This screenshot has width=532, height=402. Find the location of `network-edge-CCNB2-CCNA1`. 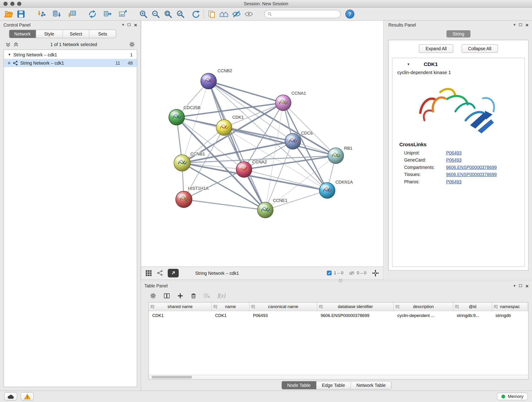

network-edge-CCNB2-CCNA1 is located at coordinates (246, 92).